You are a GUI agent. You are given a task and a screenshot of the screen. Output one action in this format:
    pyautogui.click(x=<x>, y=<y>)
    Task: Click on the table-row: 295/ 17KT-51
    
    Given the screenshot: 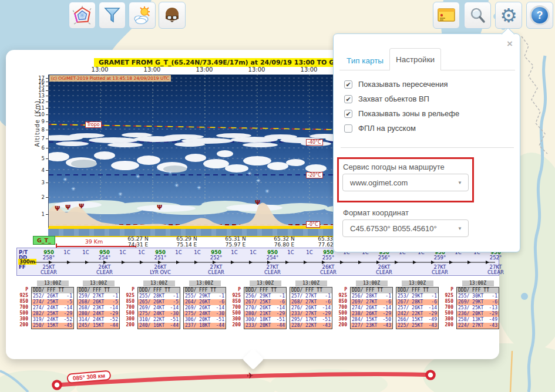 What is the action you would take?
    pyautogui.click(x=311, y=320)
    